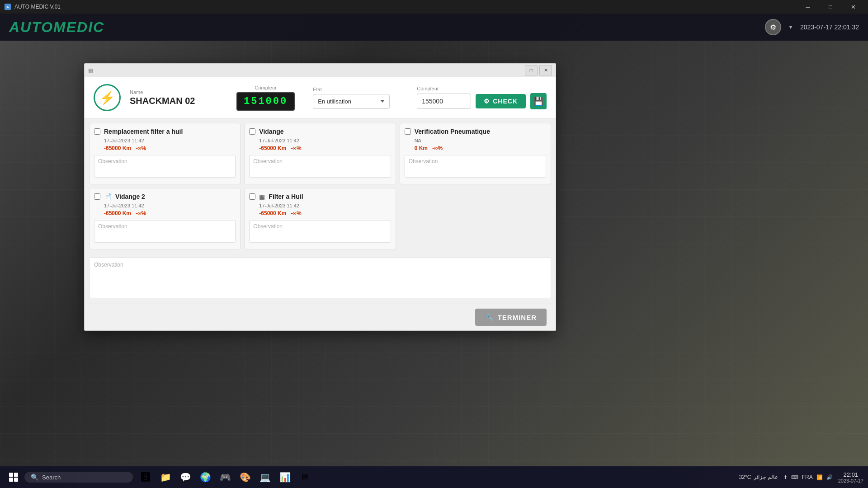  Describe the element at coordinates (830, 7) in the screenshot. I see `maximize-button: □` at that location.